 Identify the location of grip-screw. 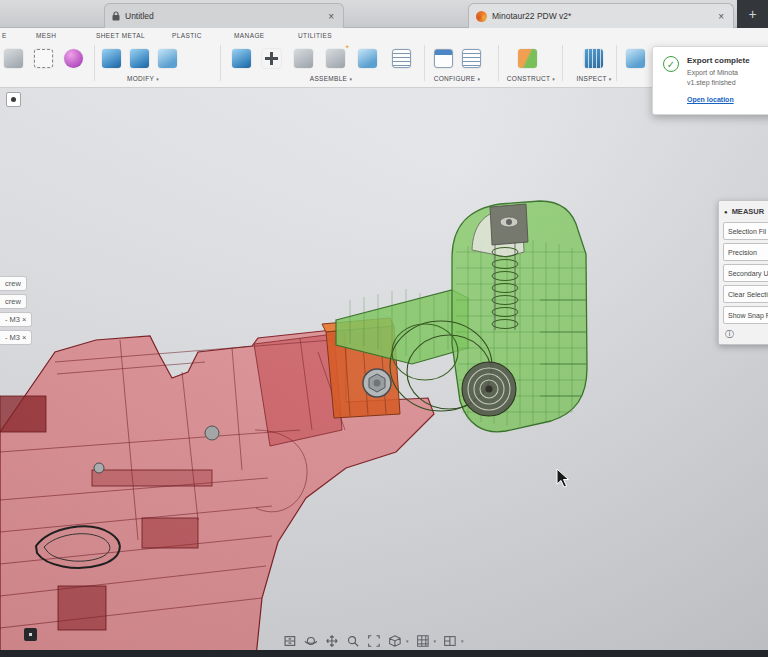
(377, 383).